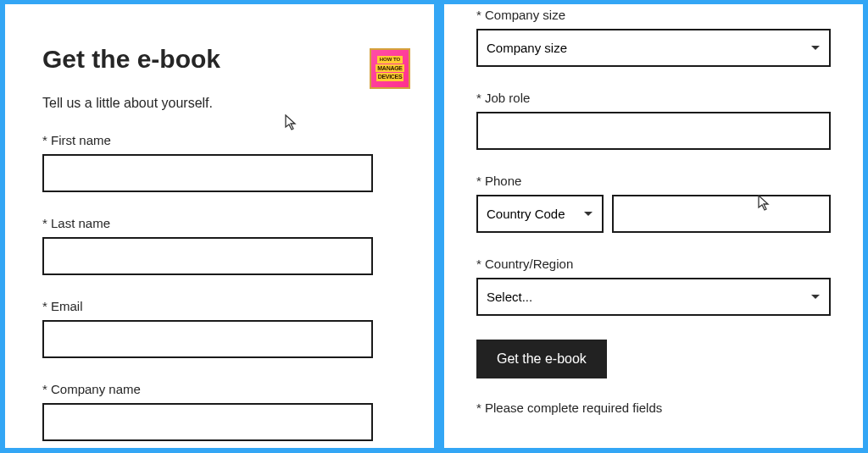 This screenshot has width=868, height=453. I want to click on email-group: * Email, so click(220, 329).